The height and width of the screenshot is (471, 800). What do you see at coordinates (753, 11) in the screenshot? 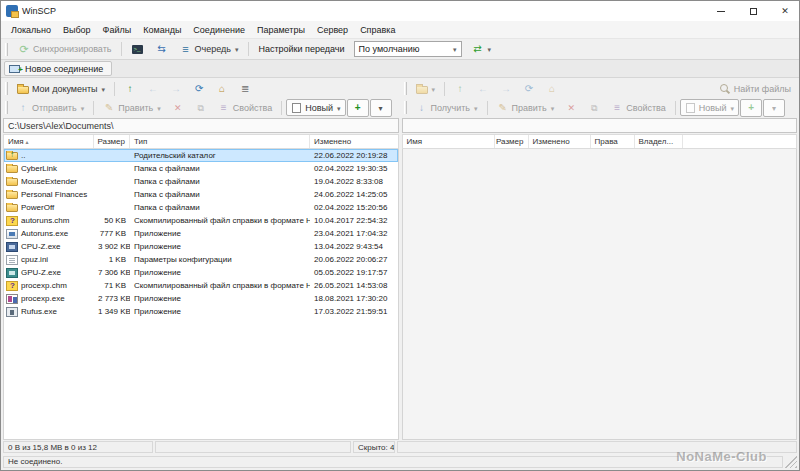
I see `maximize-button` at bounding box center [753, 11].